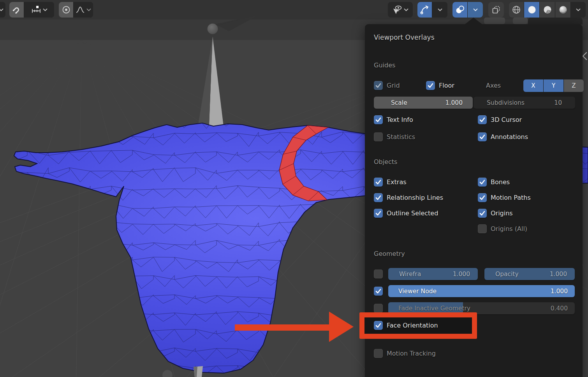 Image resolution: width=588 pixels, height=377 pixels. What do you see at coordinates (379, 274) in the screenshot?
I see `checkbox-wireframe` at bounding box center [379, 274].